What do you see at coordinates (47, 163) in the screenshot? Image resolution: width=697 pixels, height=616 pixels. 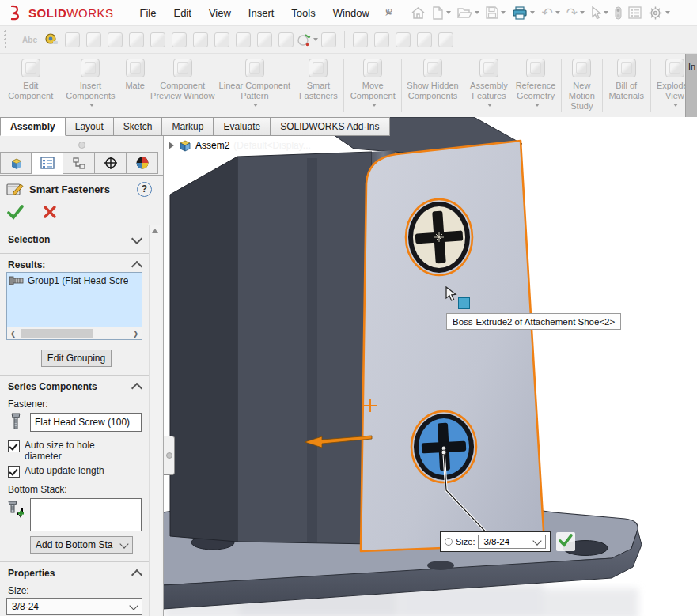 I see `tab-property-manager` at bounding box center [47, 163].